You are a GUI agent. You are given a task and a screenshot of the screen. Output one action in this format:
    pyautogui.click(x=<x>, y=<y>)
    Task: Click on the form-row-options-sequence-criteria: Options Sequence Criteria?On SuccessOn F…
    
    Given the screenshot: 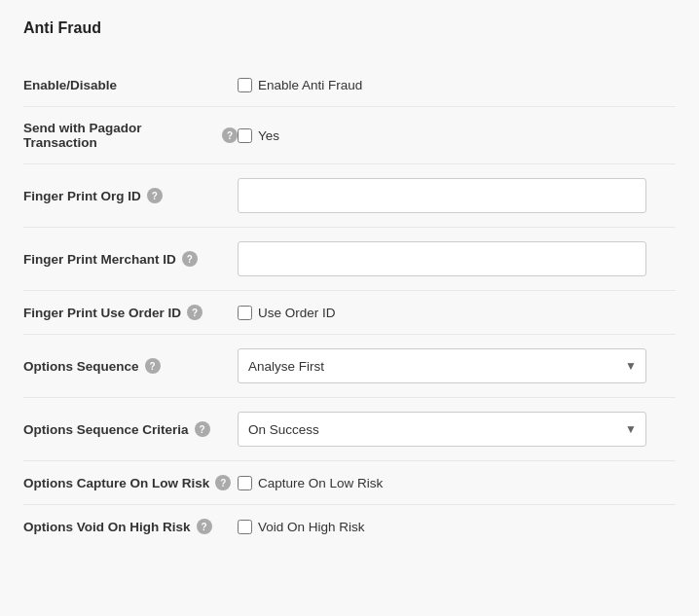 What is the action you would take?
    pyautogui.click(x=350, y=430)
    